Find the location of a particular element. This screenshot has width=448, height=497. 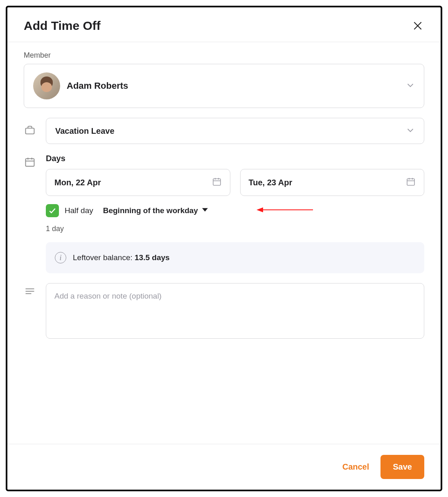

close-button is located at coordinates (418, 26).